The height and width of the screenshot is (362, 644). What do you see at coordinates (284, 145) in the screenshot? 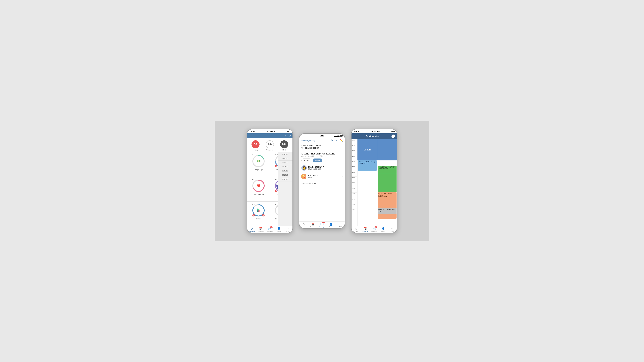
I see `stat-held: 264 Held` at bounding box center [284, 145].